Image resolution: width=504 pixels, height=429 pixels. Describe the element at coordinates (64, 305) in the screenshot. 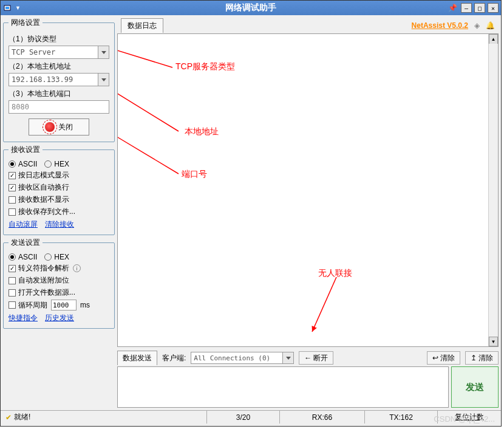

I see `loop-period-input` at that location.